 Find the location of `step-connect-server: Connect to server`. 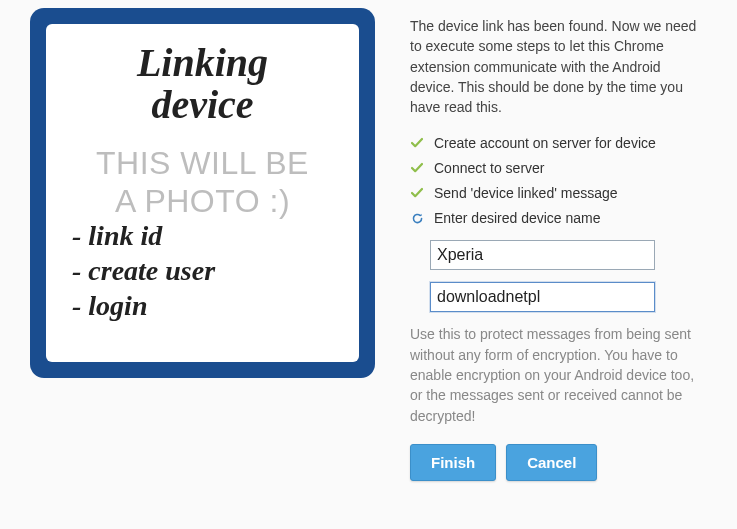

step-connect-server: Connect to server is located at coordinates (558, 168).